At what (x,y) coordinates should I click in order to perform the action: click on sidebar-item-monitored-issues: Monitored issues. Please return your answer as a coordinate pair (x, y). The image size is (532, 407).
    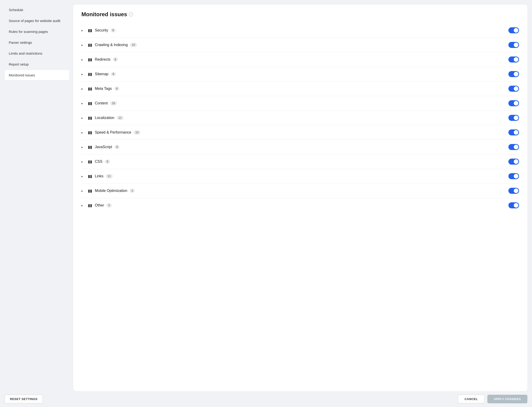
    Looking at the image, I should click on (37, 75).